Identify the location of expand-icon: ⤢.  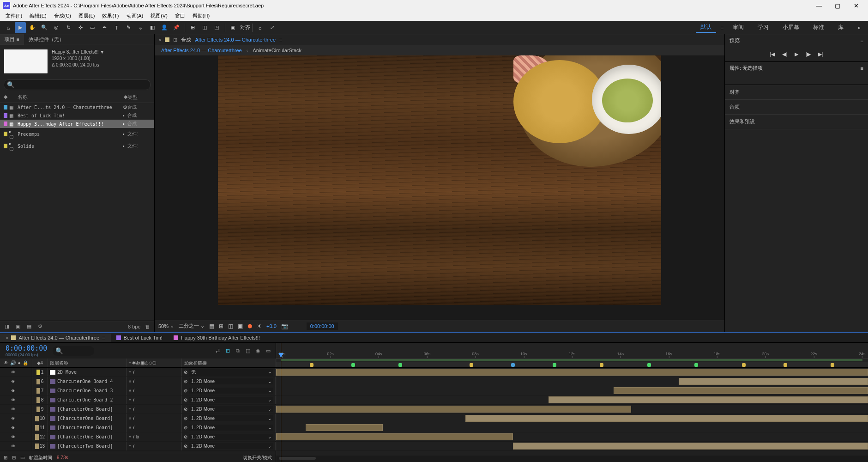
(272, 28).